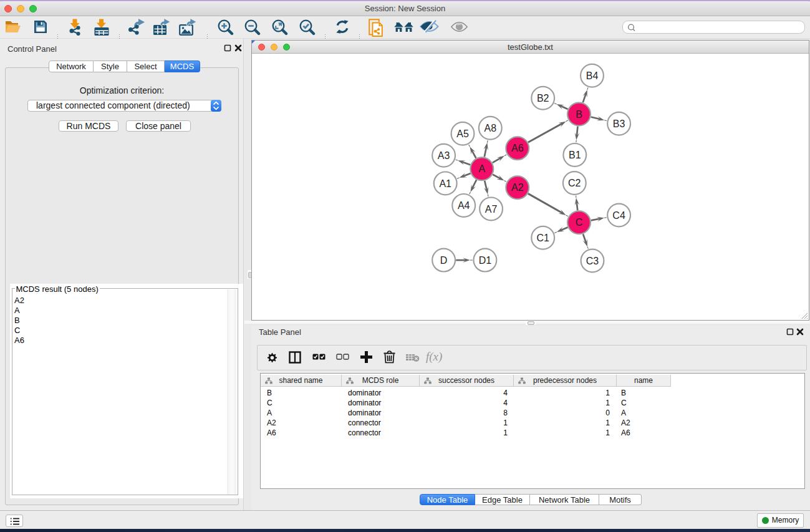  What do you see at coordinates (579, 115) in the screenshot?
I see `svg-text: B` at bounding box center [579, 115].